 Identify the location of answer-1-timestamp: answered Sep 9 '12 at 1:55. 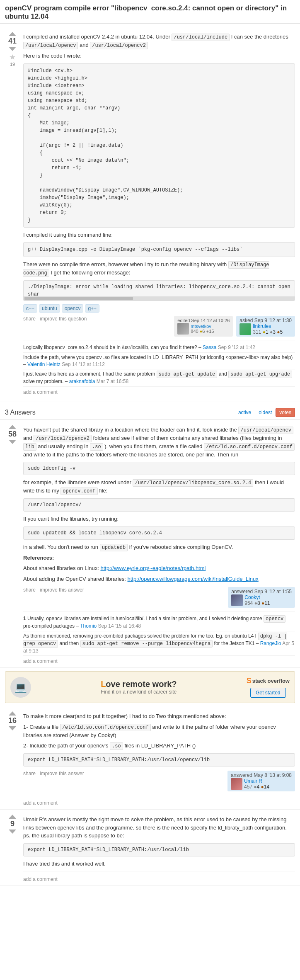
(261, 592).